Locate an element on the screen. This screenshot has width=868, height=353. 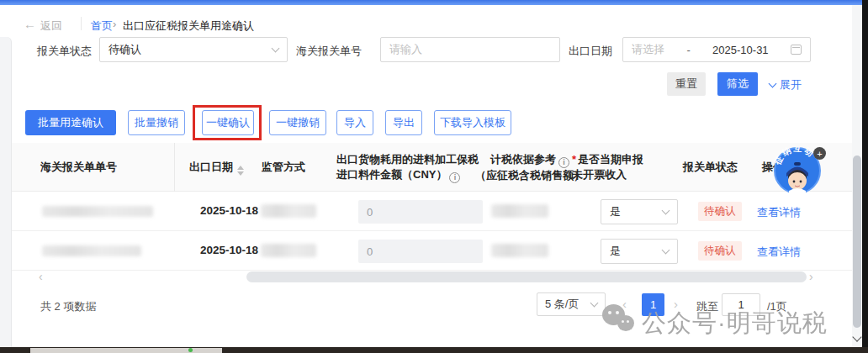
calendar-icon is located at coordinates (796, 50).